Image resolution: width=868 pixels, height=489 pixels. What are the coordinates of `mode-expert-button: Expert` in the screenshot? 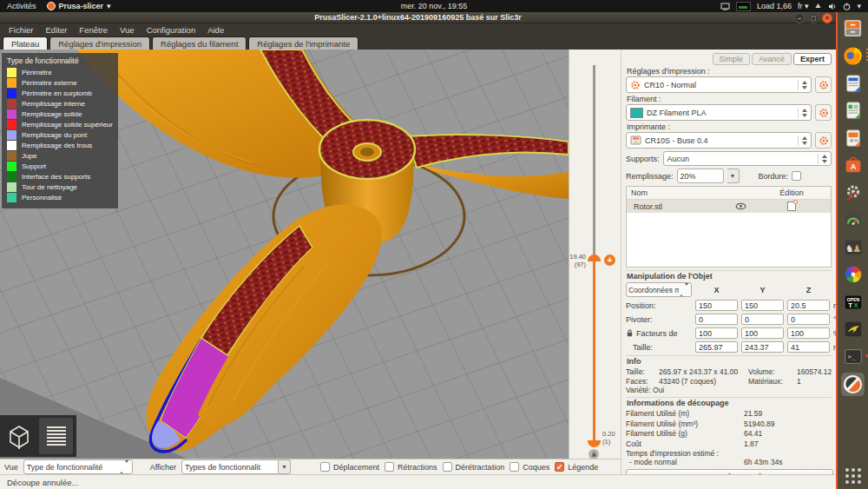 It's located at (812, 59).